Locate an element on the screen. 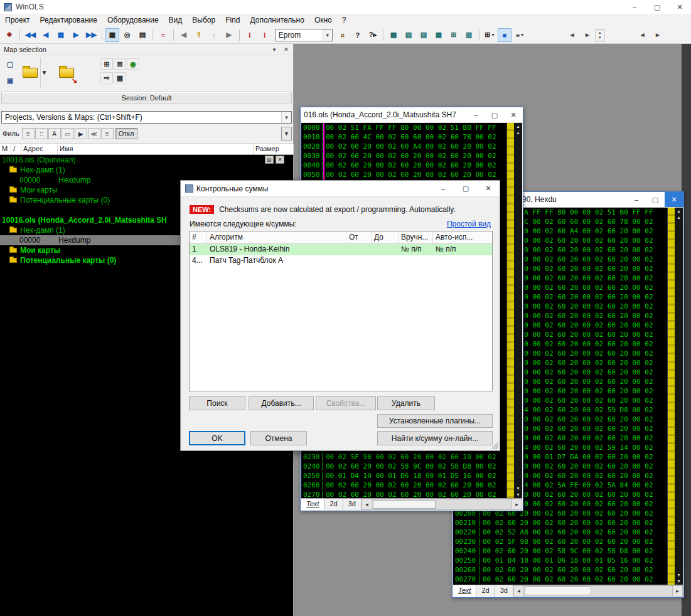  row-left-icon: ◂ is located at coordinates (643, 35).